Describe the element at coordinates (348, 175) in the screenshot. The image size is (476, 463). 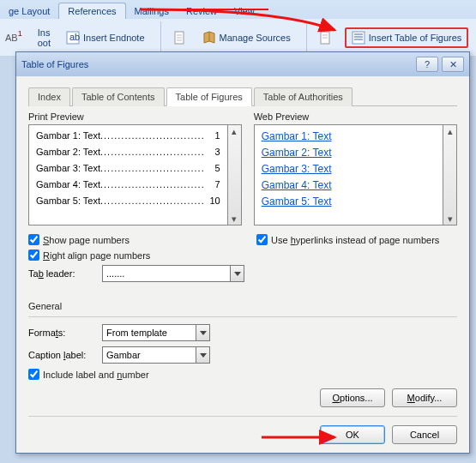
I see `web-preview-box: Gambar 1: TextGambar 2: TextGambar 3: Te…` at that location.